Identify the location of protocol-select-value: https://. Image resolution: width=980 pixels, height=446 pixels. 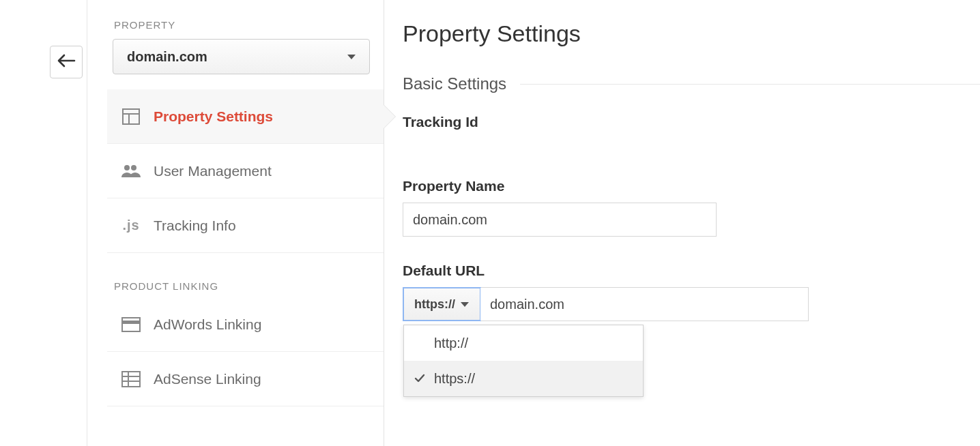
(435, 304).